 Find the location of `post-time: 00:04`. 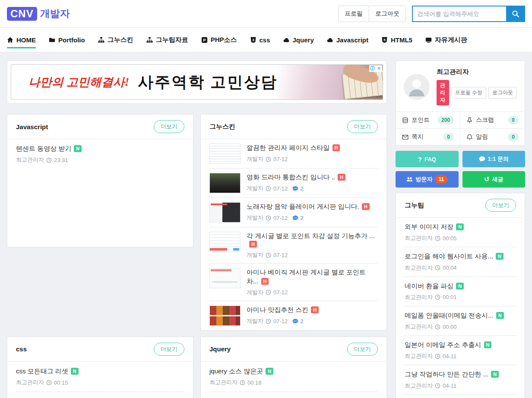

post-time: 00:04 is located at coordinates (450, 268).